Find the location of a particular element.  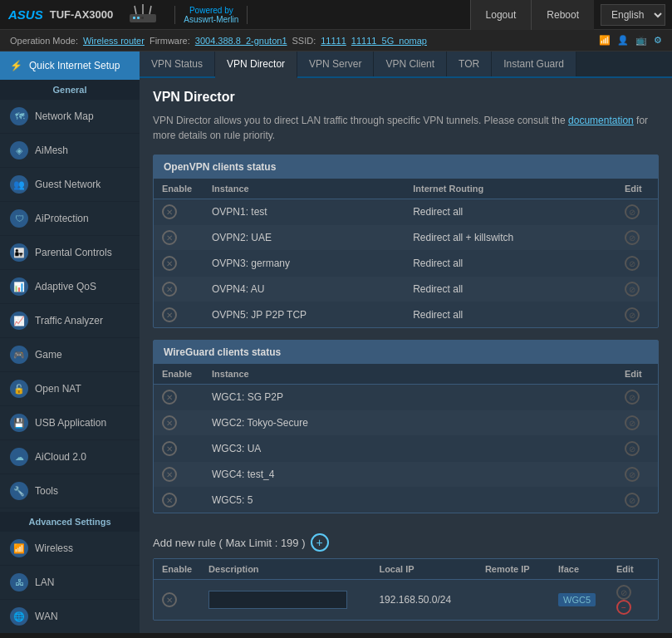

wg-enable-toggle-3: ✕ is located at coordinates (169, 449).